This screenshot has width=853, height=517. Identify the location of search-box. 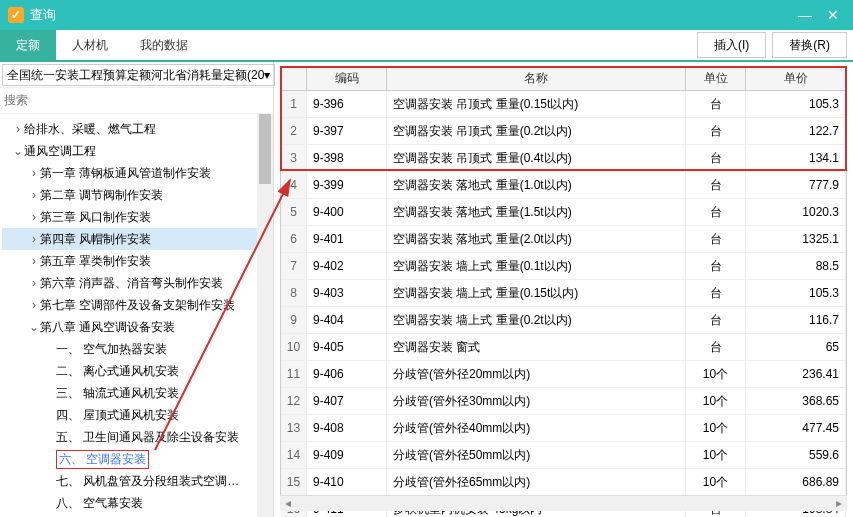
(136, 101).